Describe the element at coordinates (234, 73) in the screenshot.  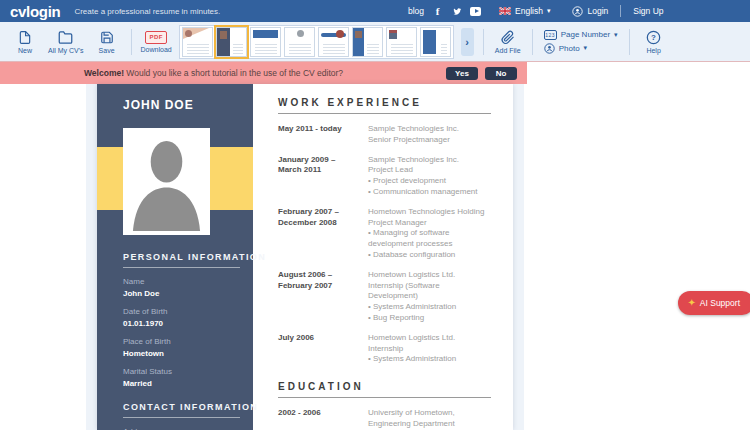
I see `welcome-question: Would you like a short tutorial in the u…` at that location.